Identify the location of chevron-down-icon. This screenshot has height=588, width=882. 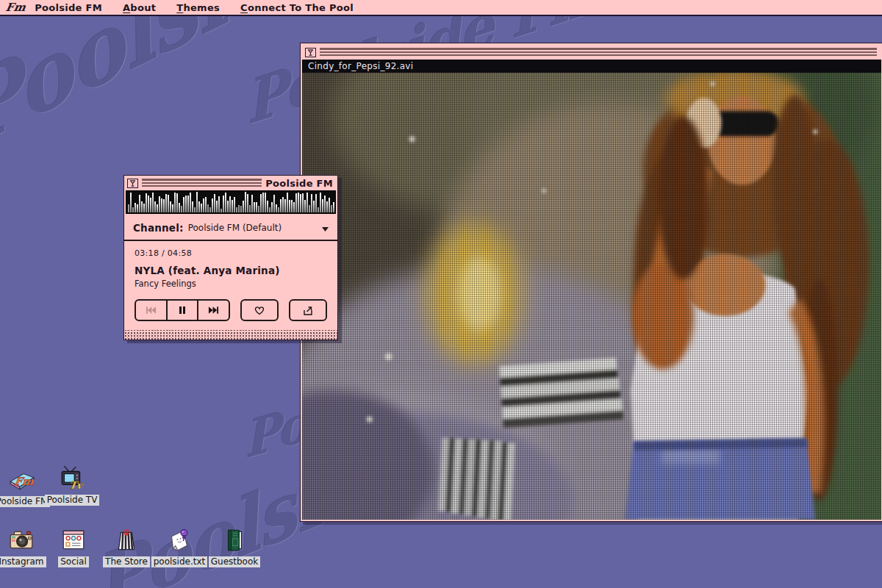
(325, 228).